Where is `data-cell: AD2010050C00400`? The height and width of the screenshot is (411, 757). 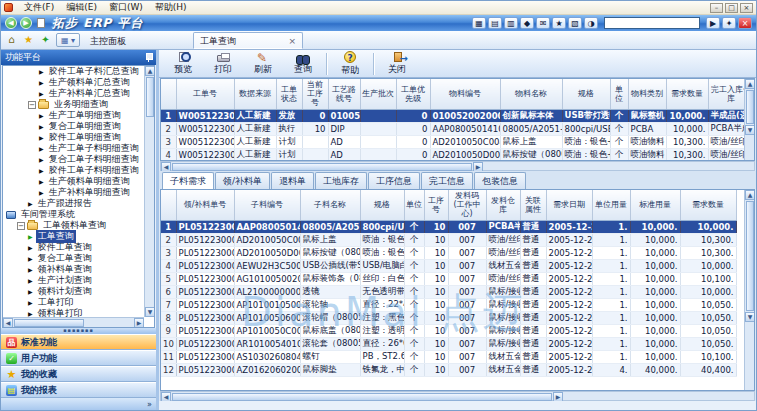
data-cell: AD2010050C00400 is located at coordinates (465, 142).